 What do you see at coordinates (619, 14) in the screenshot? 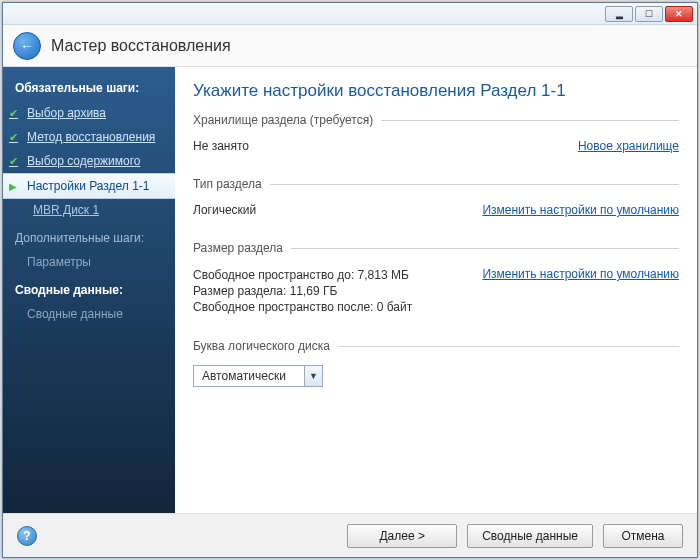
I see `minimize-button: ▂` at bounding box center [619, 14].